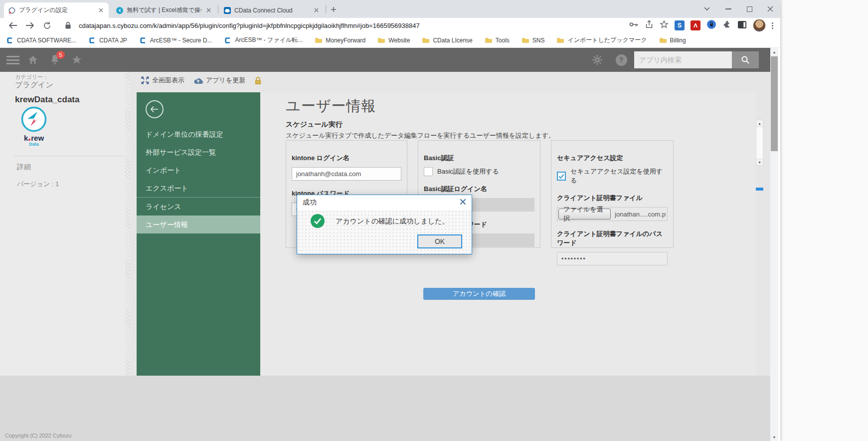 The height and width of the screenshot is (441, 868). I want to click on side-panel-icon, so click(742, 26).